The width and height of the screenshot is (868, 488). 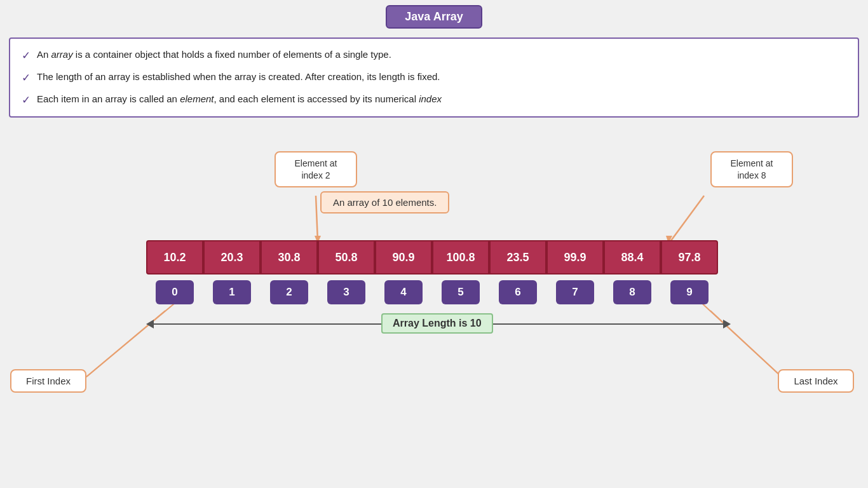 I want to click on array-cell-2: 30.8, so click(x=289, y=257).